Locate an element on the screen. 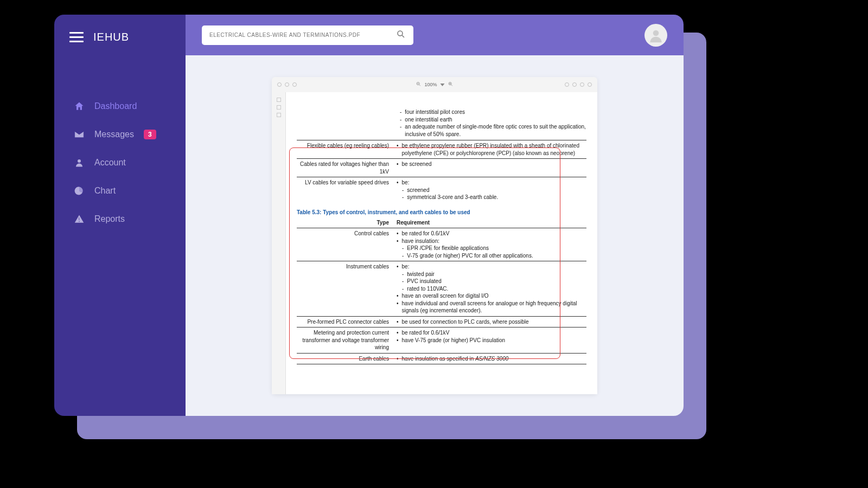  zoom-out-icon is located at coordinates (418, 85).